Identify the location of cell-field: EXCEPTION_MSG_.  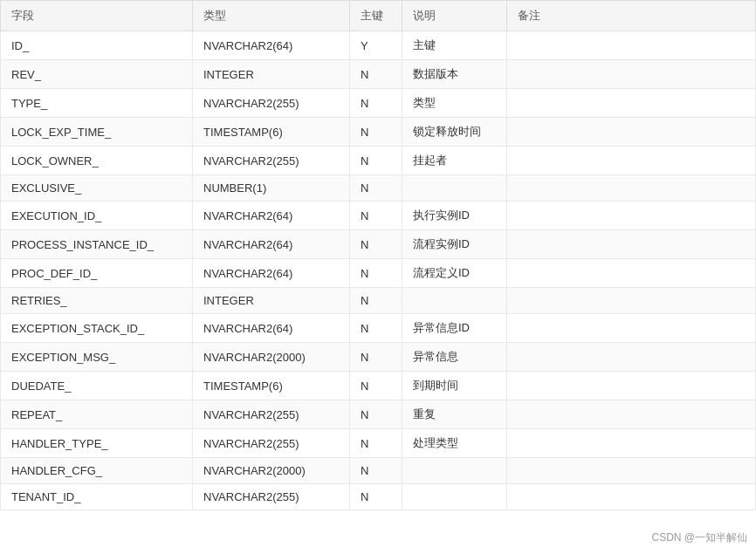
(97, 358).